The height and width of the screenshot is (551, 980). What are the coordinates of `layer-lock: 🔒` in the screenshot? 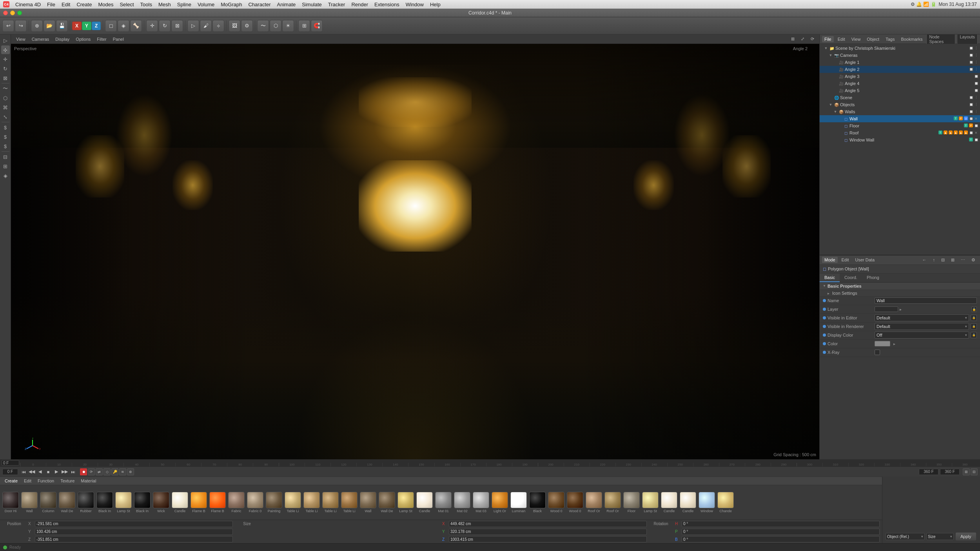 It's located at (974, 309).